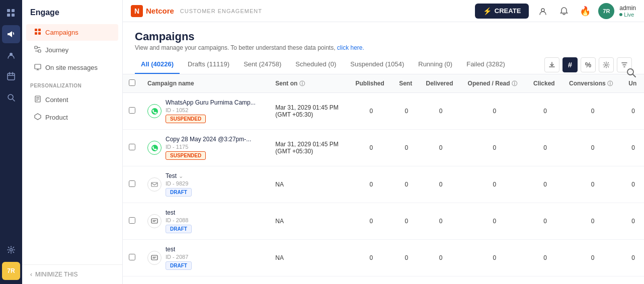 The height and width of the screenshot is (284, 644). What do you see at coordinates (383, 112) in the screenshot?
I see `table-row: WhatsApp Guru Purnima Camp... ID - 1052 …` at bounding box center [383, 112].